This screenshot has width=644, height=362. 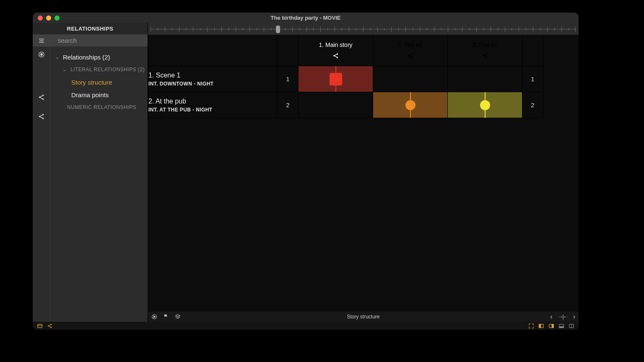 I want to click on layout-right-icon, so click(x=551, y=326).